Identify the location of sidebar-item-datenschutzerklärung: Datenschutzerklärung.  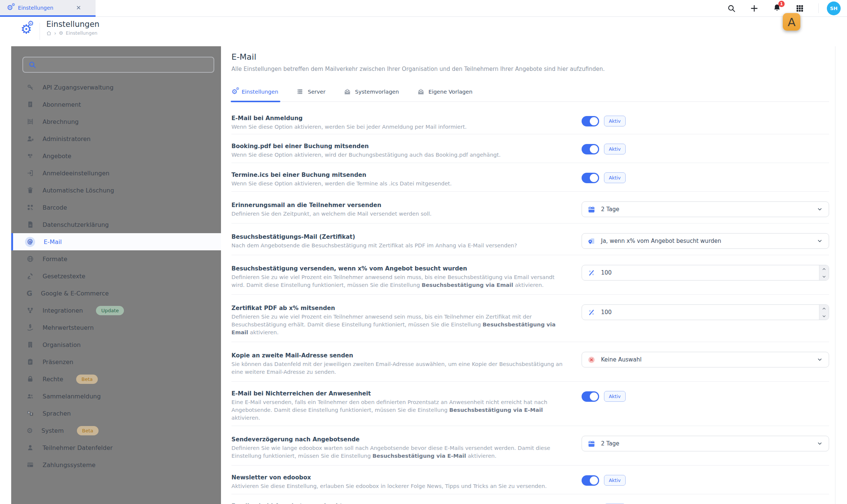
(116, 225).